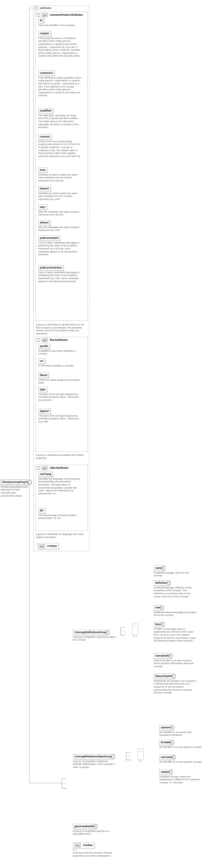 The width and height of the screenshot is (212, 868). What do you see at coordinates (44, 346) in the screenshot?
I see `attr-label: qcode` at bounding box center [44, 346].